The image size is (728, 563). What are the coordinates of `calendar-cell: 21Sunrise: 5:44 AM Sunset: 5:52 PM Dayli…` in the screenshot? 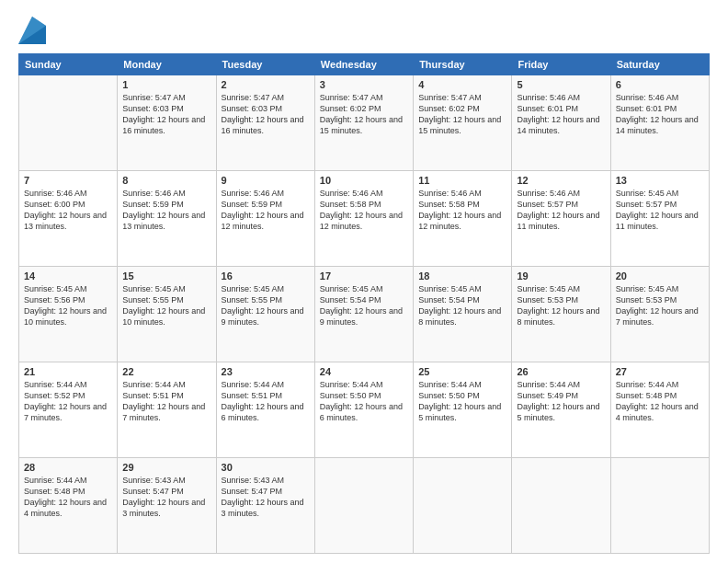 It's located at (68, 410).